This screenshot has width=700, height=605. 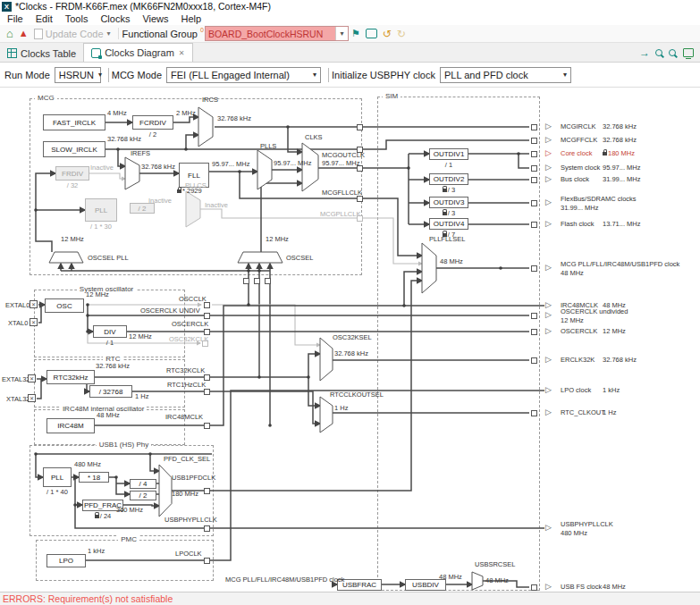 I want to click on mux-pfd-clk-sel, so click(x=165, y=491).